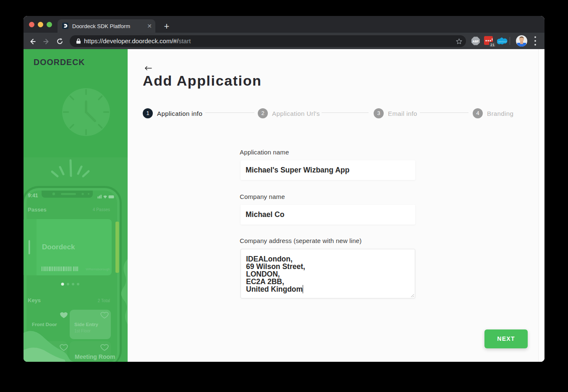 This screenshot has width=568, height=392. I want to click on svg-text: Passes, so click(37, 210).